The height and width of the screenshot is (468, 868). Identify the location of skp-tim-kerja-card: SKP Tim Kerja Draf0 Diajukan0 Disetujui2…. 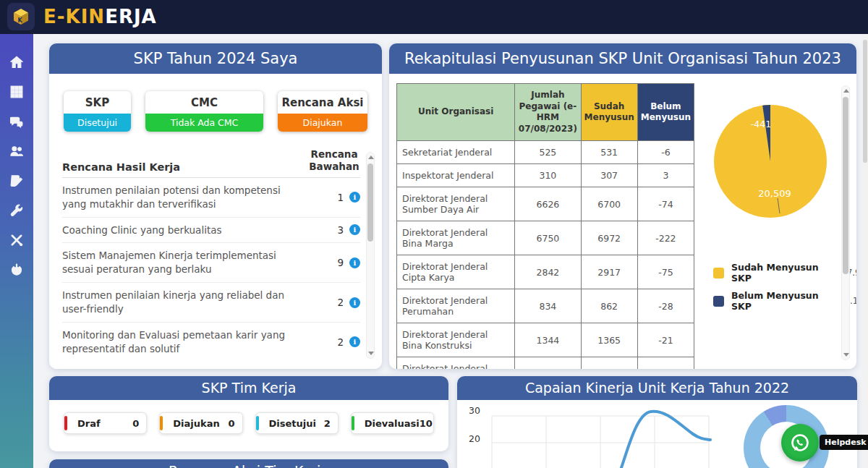
(249, 414).